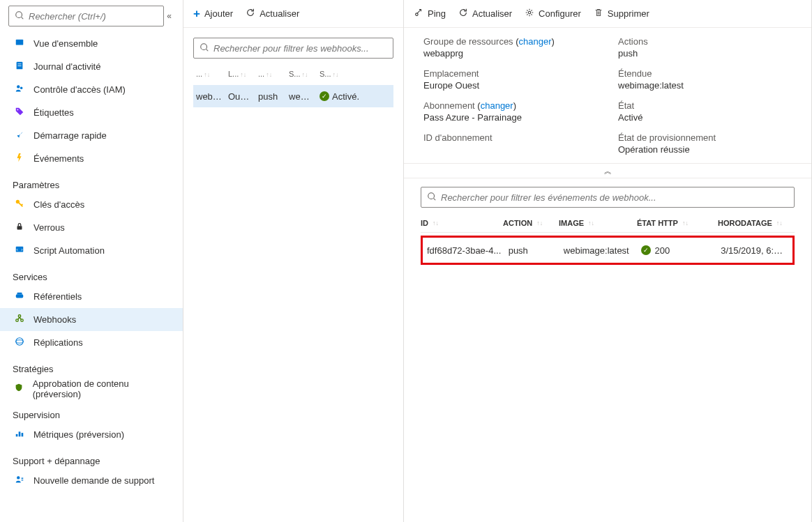  Describe the element at coordinates (91, 181) in the screenshot. I see `nav-group-heading: Paramètres` at that location.